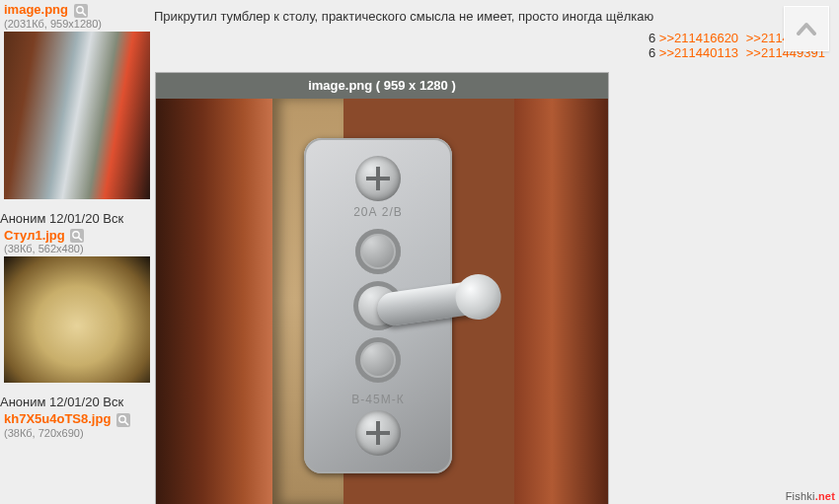 The image size is (839, 504). Describe the element at coordinates (77, 250) in the screenshot. I see `file-meta: (38Кб, 562x480)` at that location.